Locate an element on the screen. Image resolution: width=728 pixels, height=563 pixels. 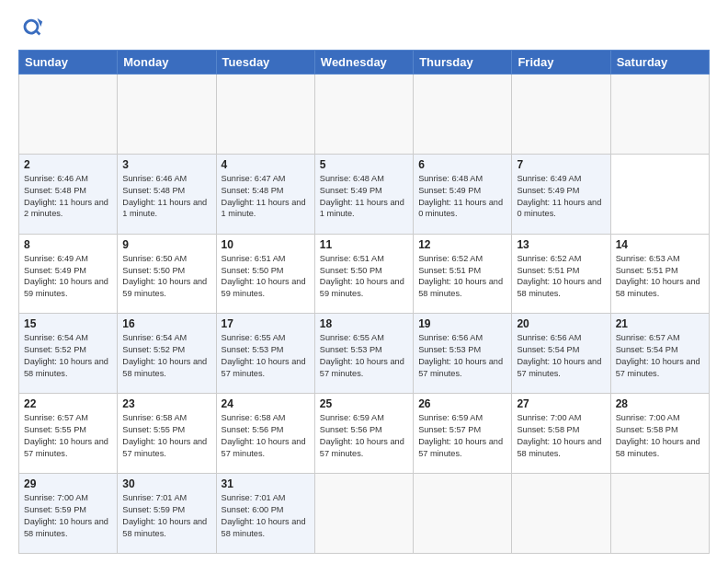
calendar-cell: 29 Sunrise: 7:00 AMSunset: 5:59 PMDaylig… is located at coordinates (68, 513).